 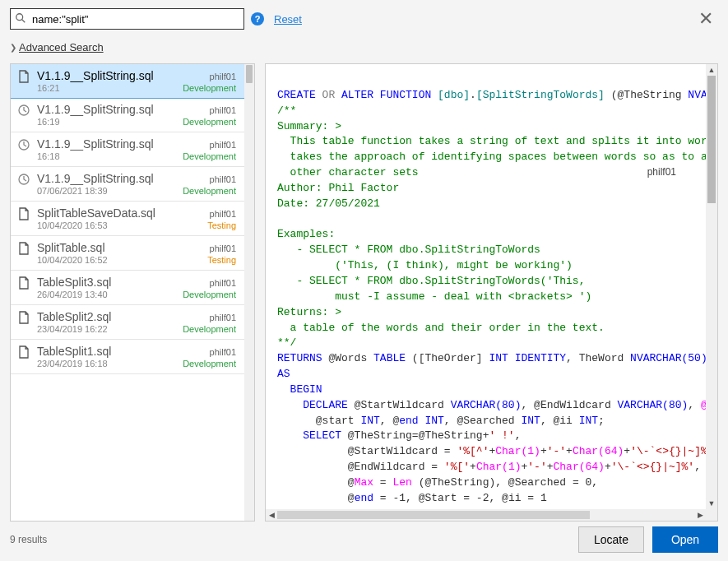 I want to click on list-item: V1.1.9__SplitString.sqlphilf0116:18Devel…, so click(x=128, y=150).